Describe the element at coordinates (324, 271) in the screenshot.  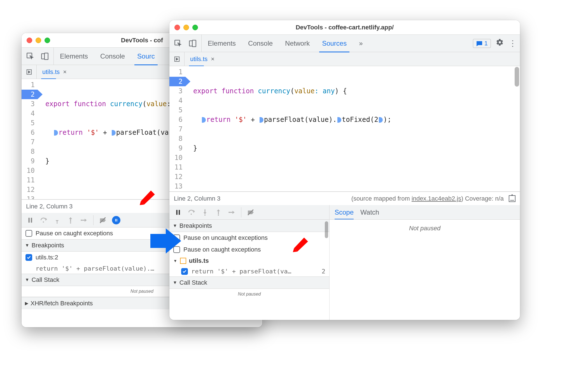
I see `breakpoint-linenum: 2` at that location.